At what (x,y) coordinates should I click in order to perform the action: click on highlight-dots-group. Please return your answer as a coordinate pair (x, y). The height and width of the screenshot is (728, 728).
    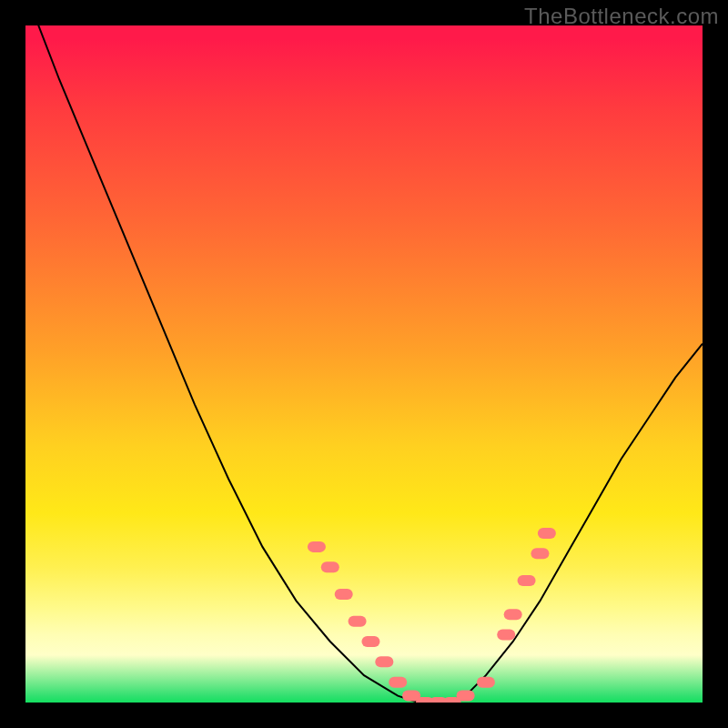
    Looking at the image, I should click on (431, 618).